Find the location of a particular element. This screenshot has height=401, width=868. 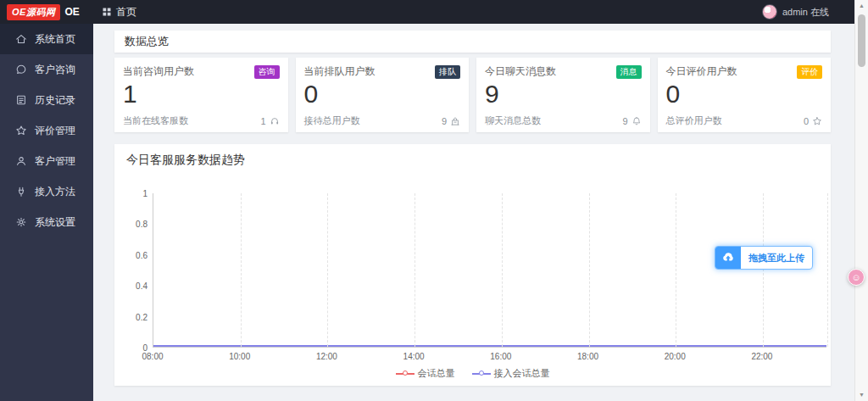

top-header: OE源码网 OE 首页 admin 在线 is located at coordinates (427, 12).